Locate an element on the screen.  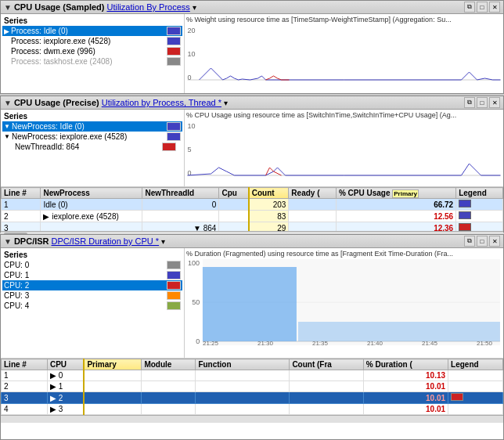
series-item-dwm-label: Process: dwm.exe (996) is located at coordinates (89, 52).